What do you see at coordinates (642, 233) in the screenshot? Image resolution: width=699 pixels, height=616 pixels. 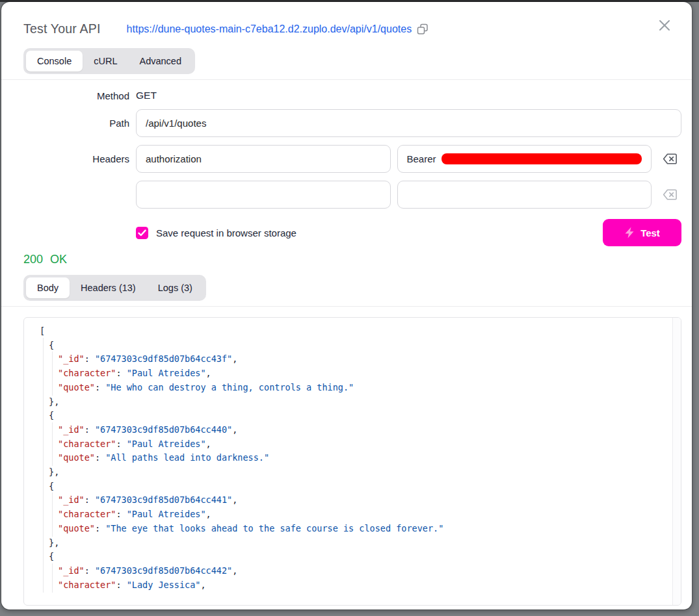 I see `test-button: Test` at bounding box center [642, 233].